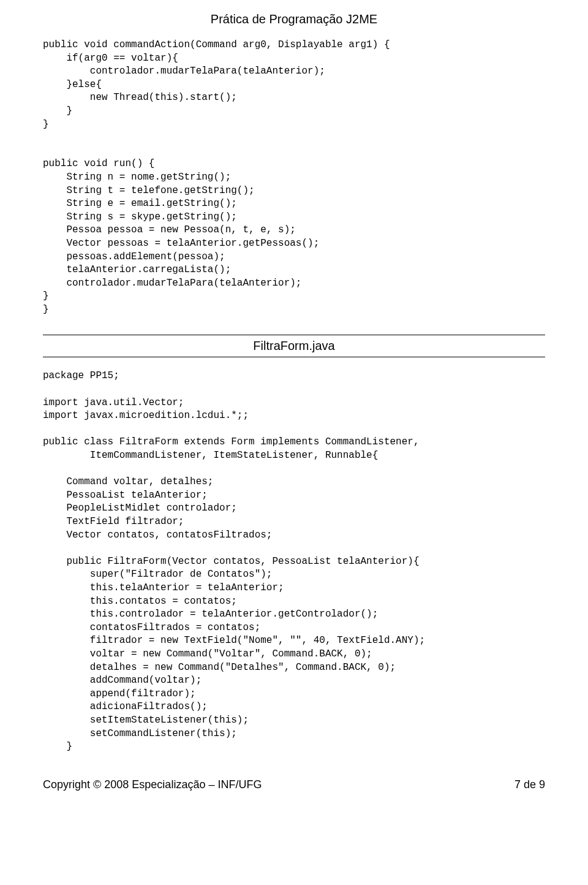 The width and height of the screenshot is (588, 885). Describe the element at coordinates (152, 784) in the screenshot. I see `footer-left: Copyright © 2008 Especialização – INF/UF…` at that location.